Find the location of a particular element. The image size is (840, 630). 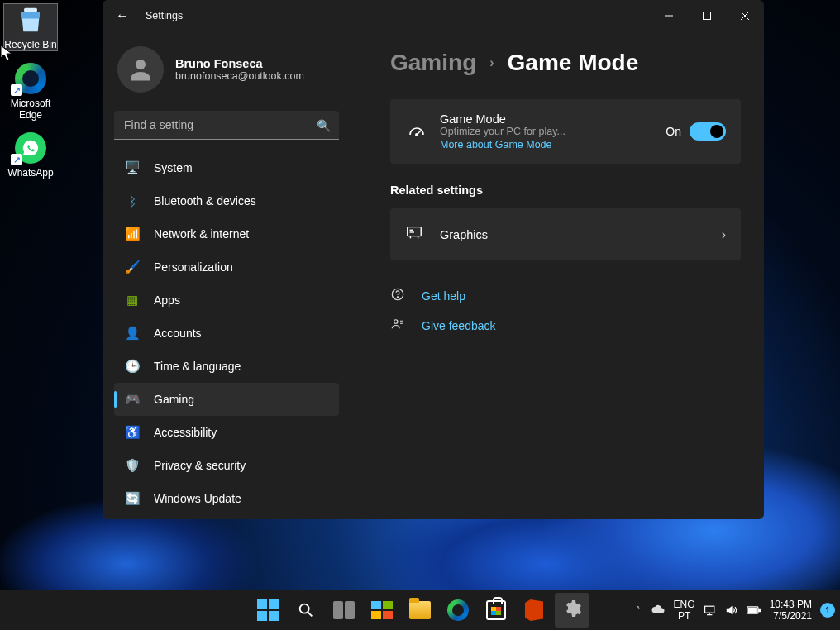

nav-icon: ▦ is located at coordinates (132, 300).